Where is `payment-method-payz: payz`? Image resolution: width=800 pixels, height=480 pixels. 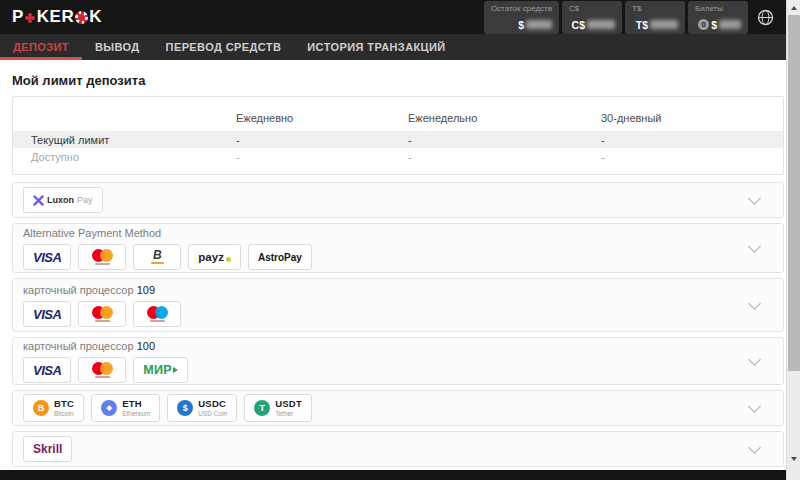 payment-method-payz: payz is located at coordinates (214, 257).